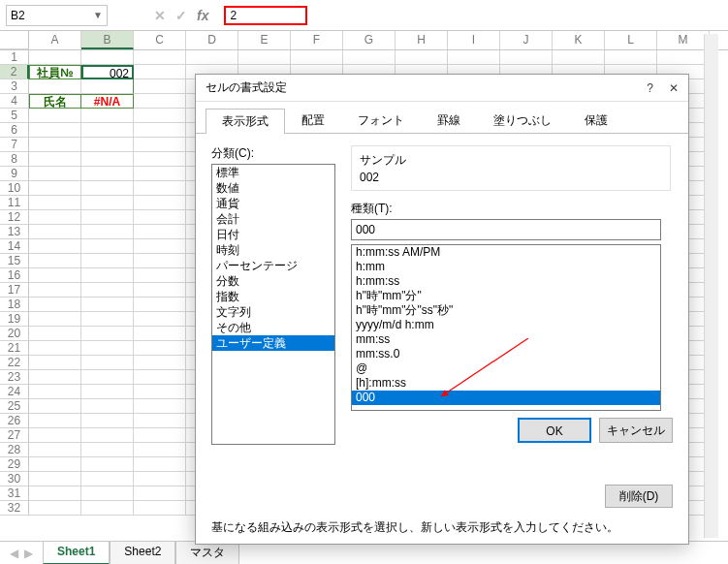 The height and width of the screenshot is (564, 728). I want to click on close-icon: ✕, so click(674, 88).